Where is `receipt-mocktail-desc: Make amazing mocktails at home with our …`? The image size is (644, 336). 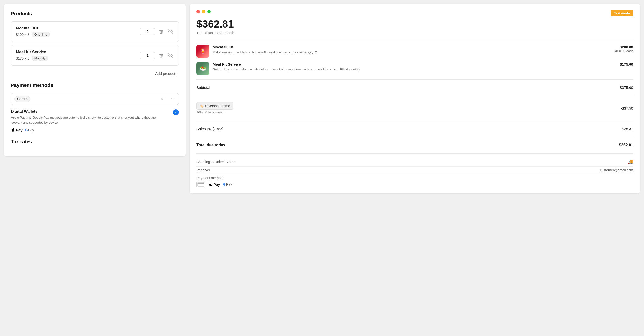
receipt-mocktail-desc: Make amazing mocktails at home with our … is located at coordinates (412, 52).